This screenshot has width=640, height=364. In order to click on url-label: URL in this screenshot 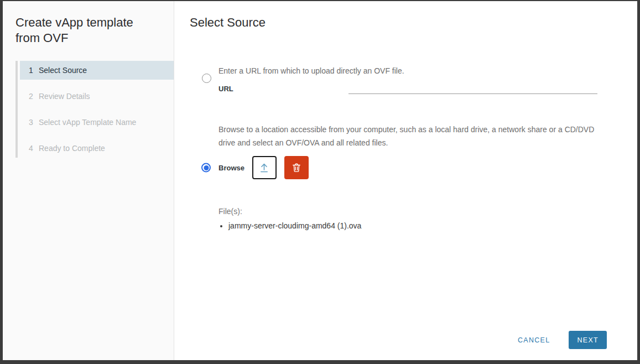, I will do `click(283, 90)`.